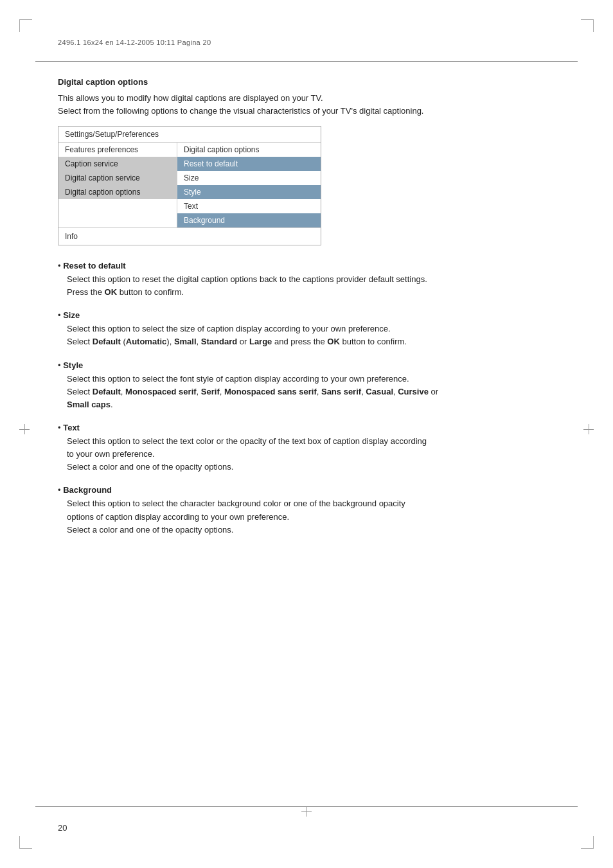 The height and width of the screenshot is (868, 613). What do you see at coordinates (306, 329) in the screenshot?
I see `bullet-size: Size Select this option to select the si…` at bounding box center [306, 329].